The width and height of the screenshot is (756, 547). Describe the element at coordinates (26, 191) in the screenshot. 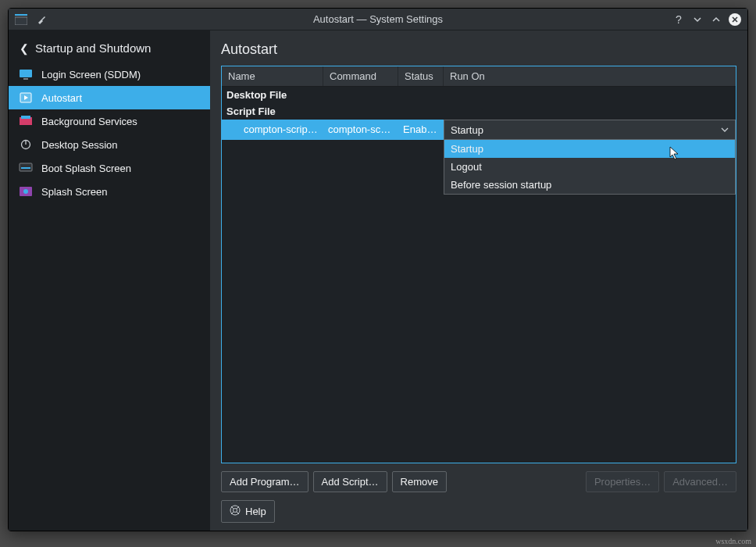

I see `splash-icon` at that location.